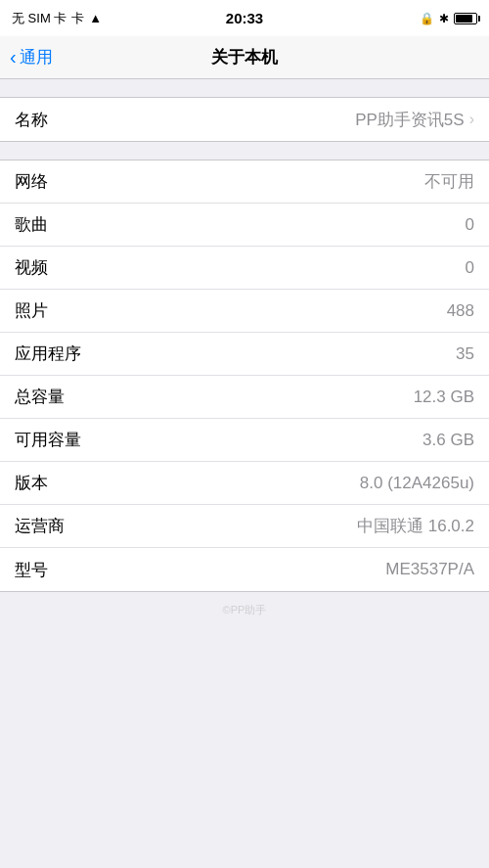  I want to click on navigation-bar: ‹ 通用 关于本机, so click(244, 58).